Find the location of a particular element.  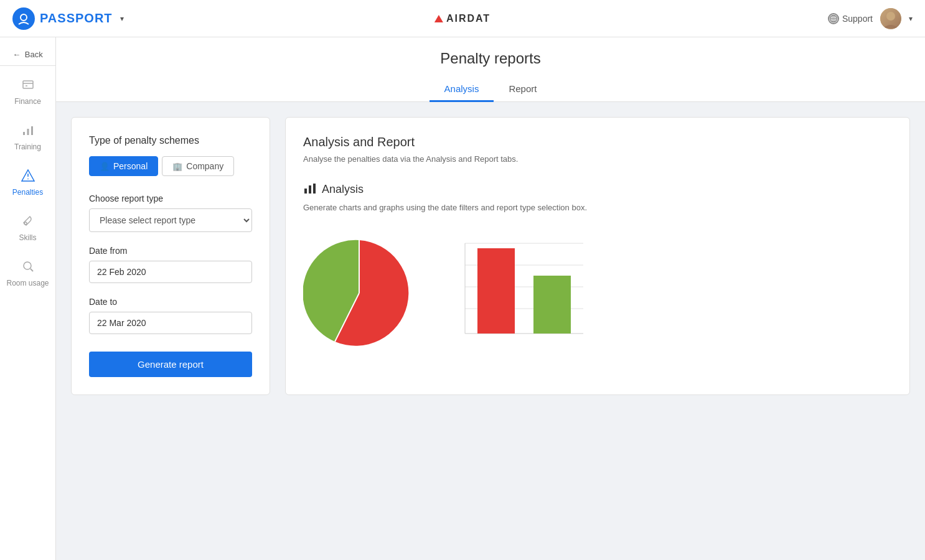

date-from-label: Date from is located at coordinates (171, 251).